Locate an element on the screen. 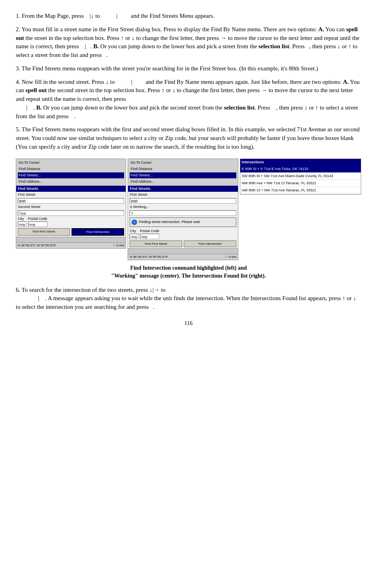 The image size is (377, 588). panel-center-first-street-label: First Street is located at coordinates (183, 195).